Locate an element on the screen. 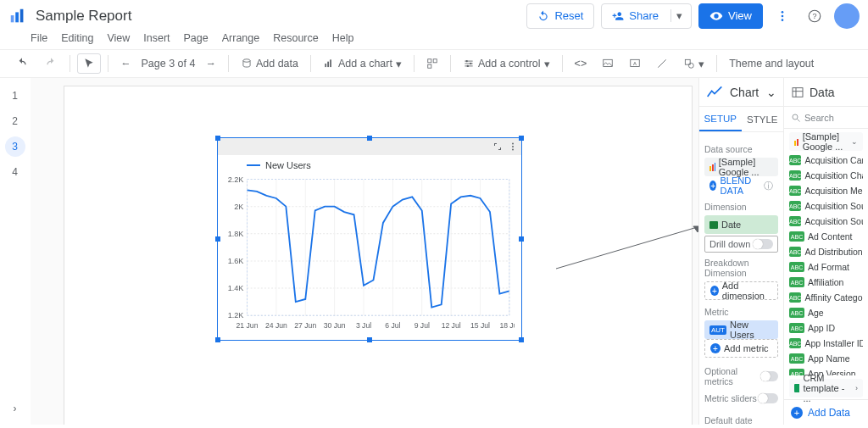 Image resolution: width=868 pixels, height=428 pixels. field-item: ABCAffiliation is located at coordinates (826, 282).